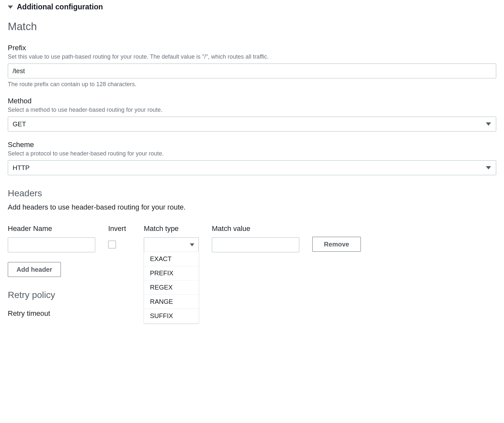 The height and width of the screenshot is (423, 504). I want to click on invert-column: Invert, so click(120, 236).